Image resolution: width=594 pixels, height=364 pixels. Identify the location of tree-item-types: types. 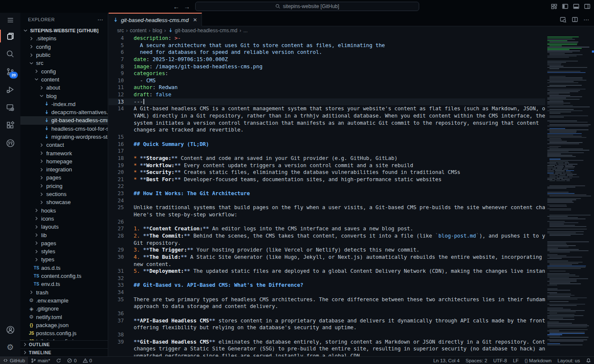
(64, 260).